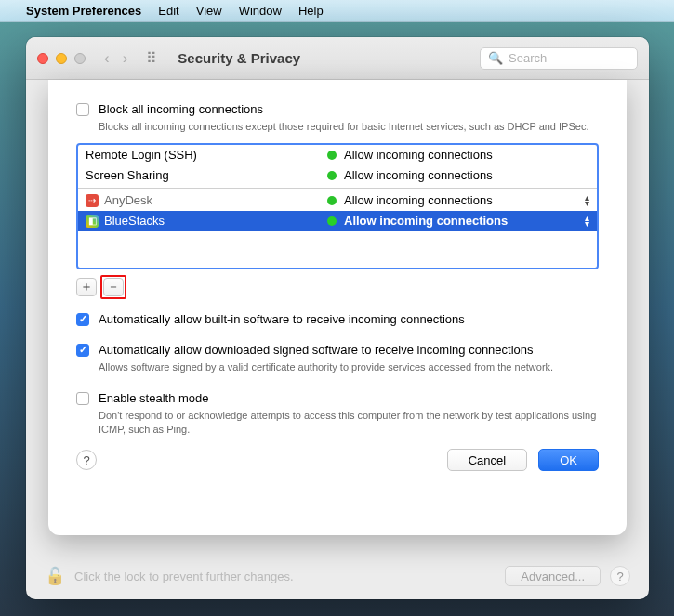  Describe the element at coordinates (282, 320) in the screenshot. I see `auto-builtin-label: Automatically allow built-in software to…` at that location.